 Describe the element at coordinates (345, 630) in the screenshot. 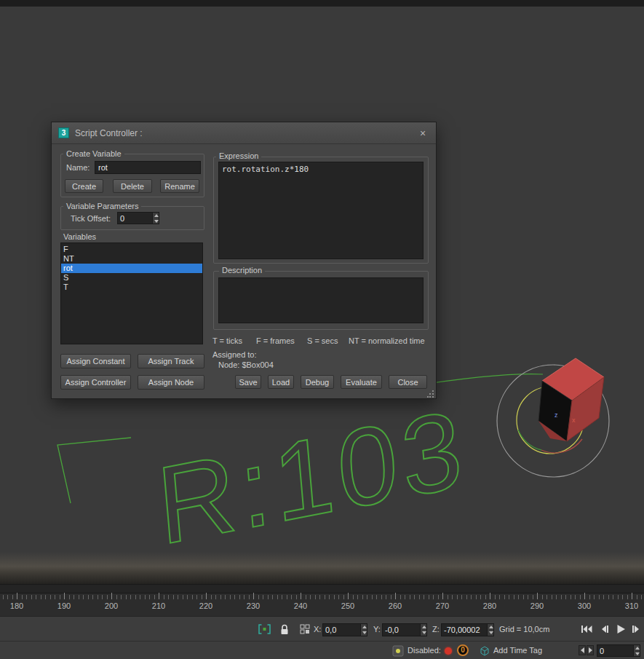

I see `x-coordinate-spinner` at that location.